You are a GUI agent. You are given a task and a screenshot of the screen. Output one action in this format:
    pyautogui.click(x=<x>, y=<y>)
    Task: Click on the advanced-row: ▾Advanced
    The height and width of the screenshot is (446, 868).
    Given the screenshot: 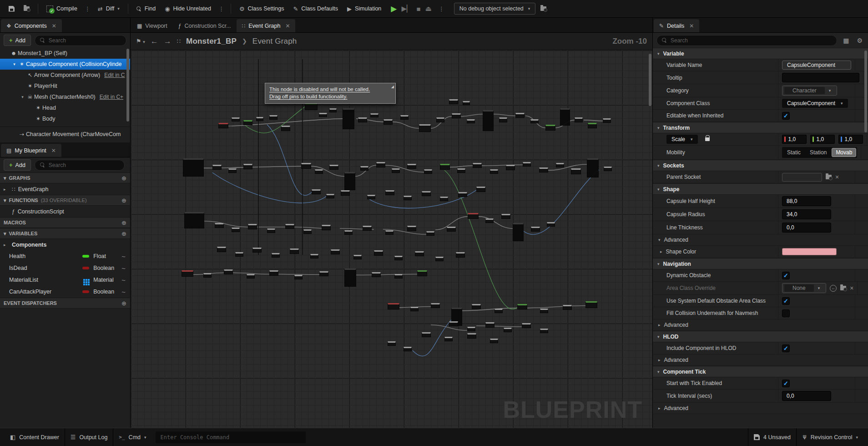 What is the action you would take?
    pyautogui.click(x=761, y=240)
    